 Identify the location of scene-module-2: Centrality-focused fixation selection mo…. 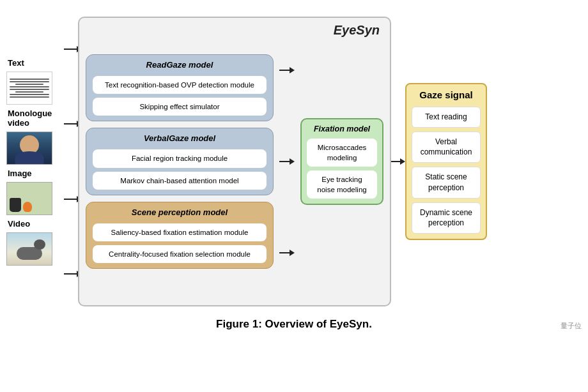
(180, 254).